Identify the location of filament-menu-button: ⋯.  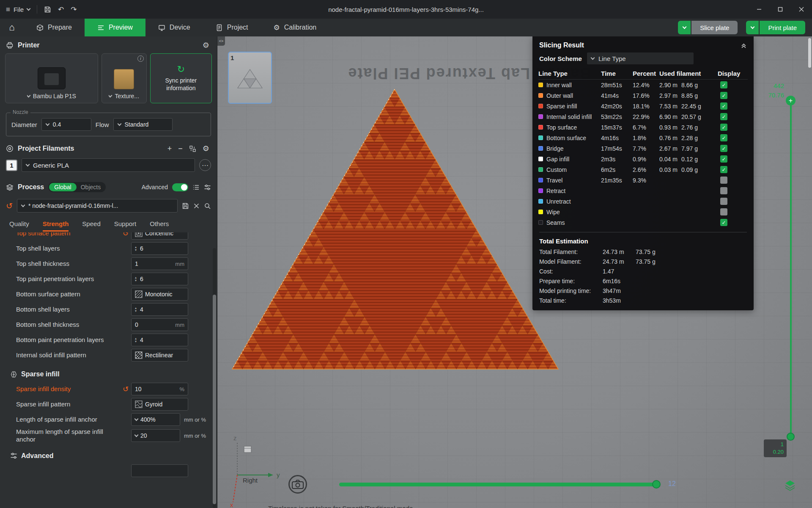
(205, 165).